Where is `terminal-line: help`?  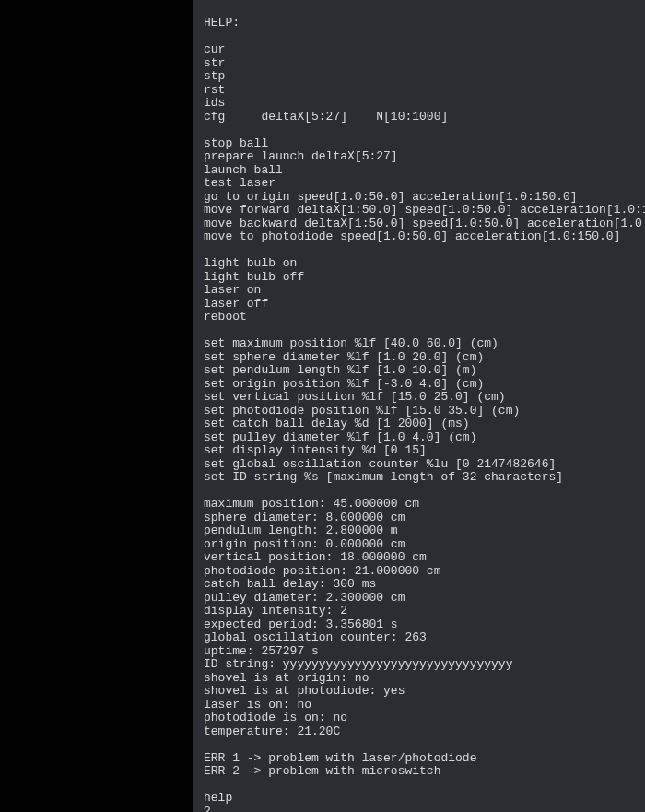 terminal-line: help is located at coordinates (418, 798).